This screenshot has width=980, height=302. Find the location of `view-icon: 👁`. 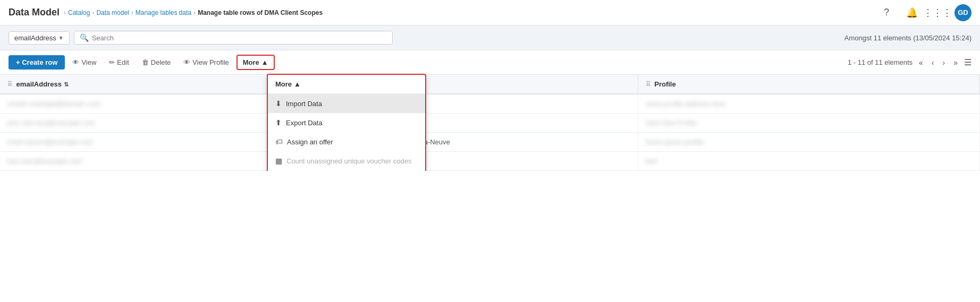

view-icon: 👁 is located at coordinates (75, 63).